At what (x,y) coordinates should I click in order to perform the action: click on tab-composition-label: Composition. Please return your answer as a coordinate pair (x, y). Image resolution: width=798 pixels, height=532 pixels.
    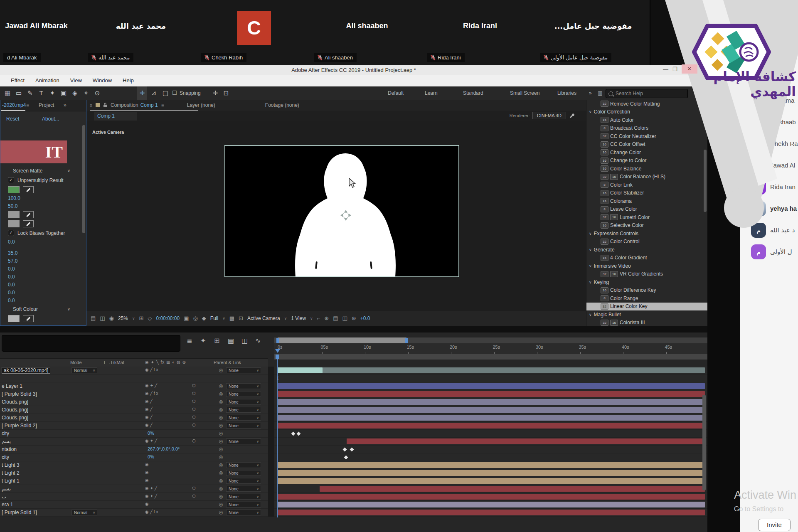
    Looking at the image, I should click on (125, 105).